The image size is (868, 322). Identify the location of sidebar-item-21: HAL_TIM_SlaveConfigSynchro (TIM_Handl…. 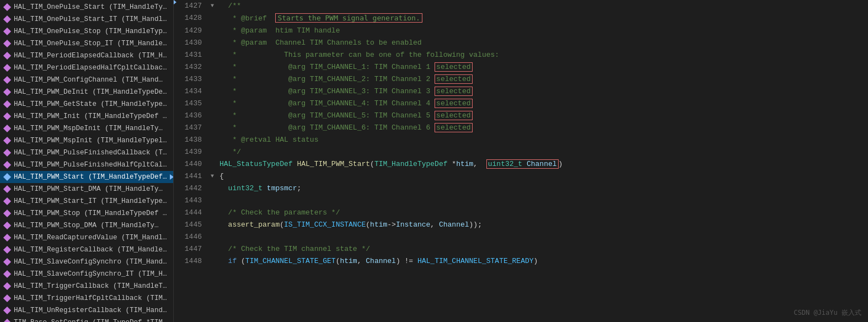
(87, 262).